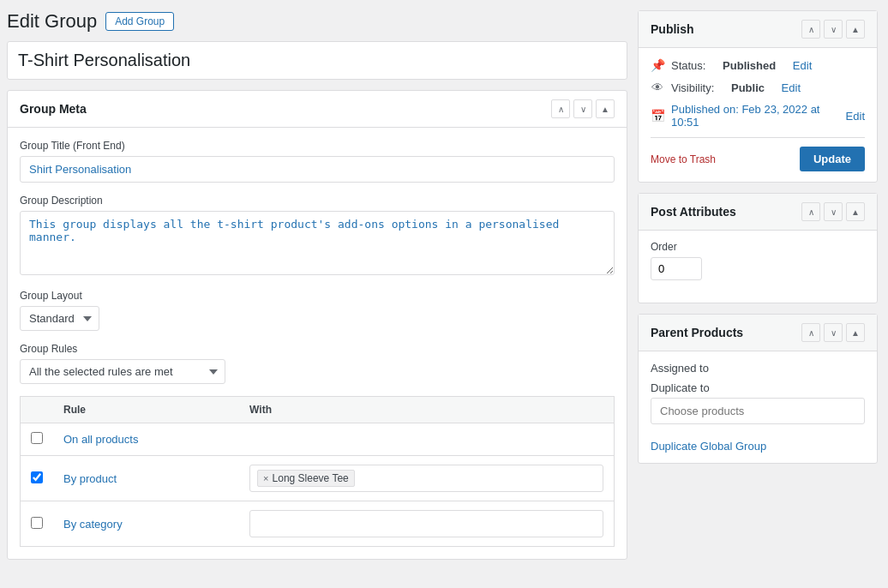 Image resolution: width=888 pixels, height=588 pixels. I want to click on product-tag: × Long Sleeve Tee, so click(306, 478).